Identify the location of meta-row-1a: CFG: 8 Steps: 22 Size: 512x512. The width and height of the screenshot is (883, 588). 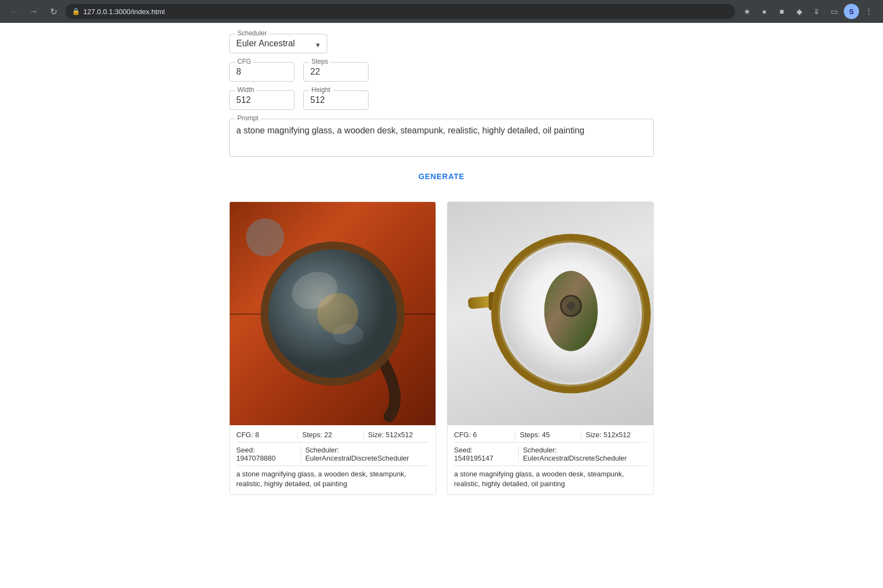
(333, 437).